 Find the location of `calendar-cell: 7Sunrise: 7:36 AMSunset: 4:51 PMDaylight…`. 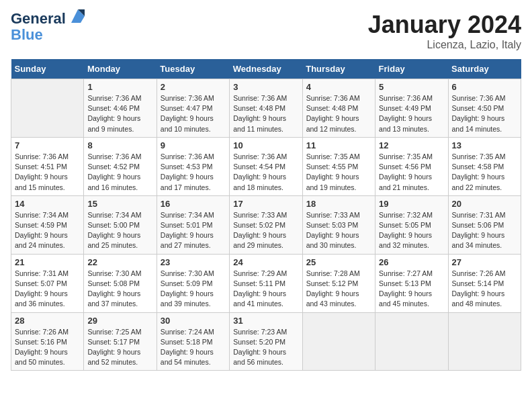

calendar-cell: 7Sunrise: 7:36 AMSunset: 4:51 PMDaylight… is located at coordinates (48, 167).